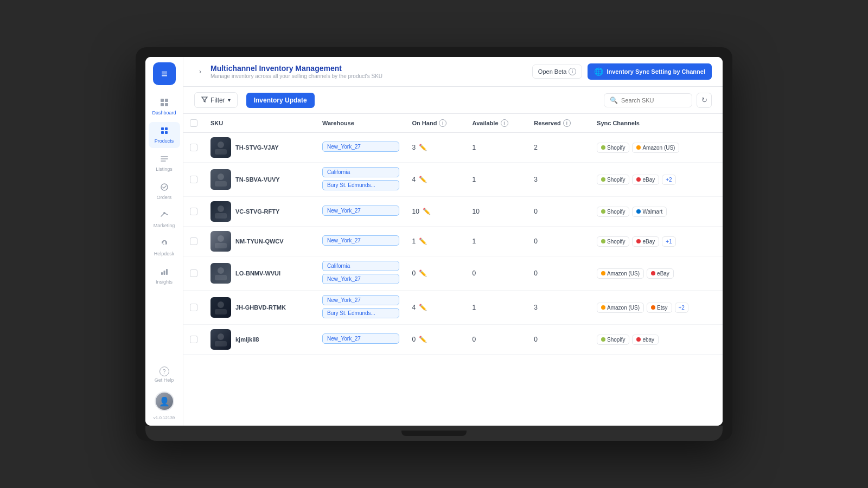 The image size is (868, 488). What do you see at coordinates (218, 100) in the screenshot?
I see `filter-label: Filter` at bounding box center [218, 100].